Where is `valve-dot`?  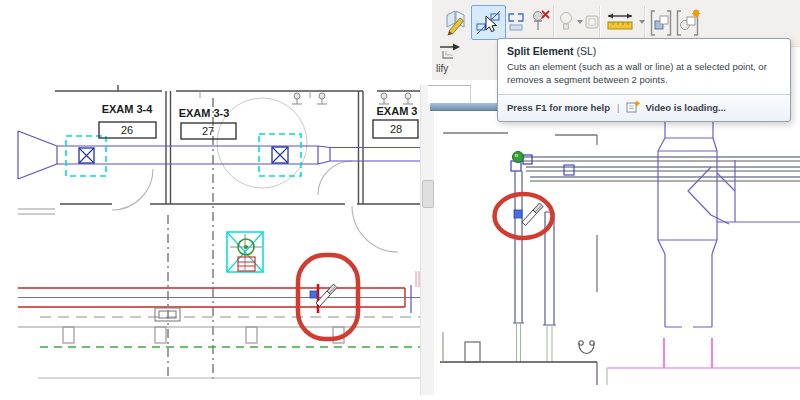
valve-dot is located at coordinates (518, 158).